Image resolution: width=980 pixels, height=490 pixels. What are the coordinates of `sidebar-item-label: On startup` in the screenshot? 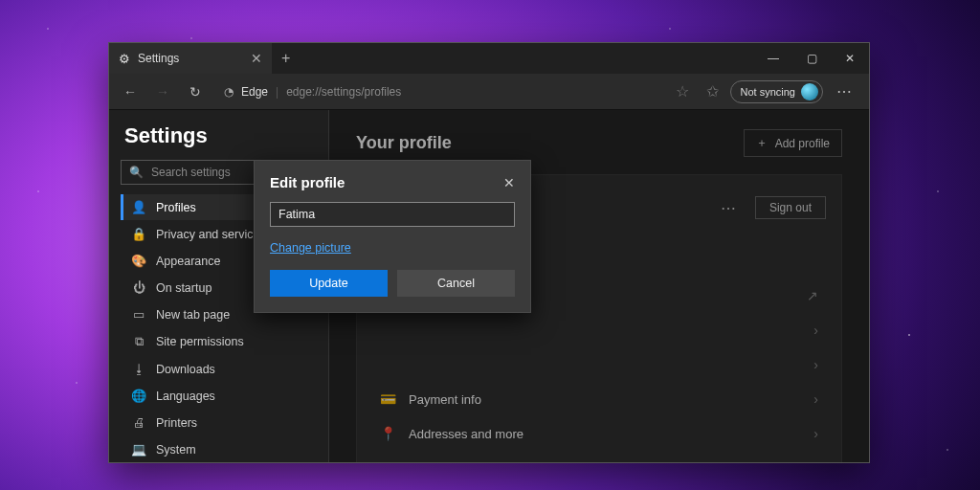 It's located at (184, 288).